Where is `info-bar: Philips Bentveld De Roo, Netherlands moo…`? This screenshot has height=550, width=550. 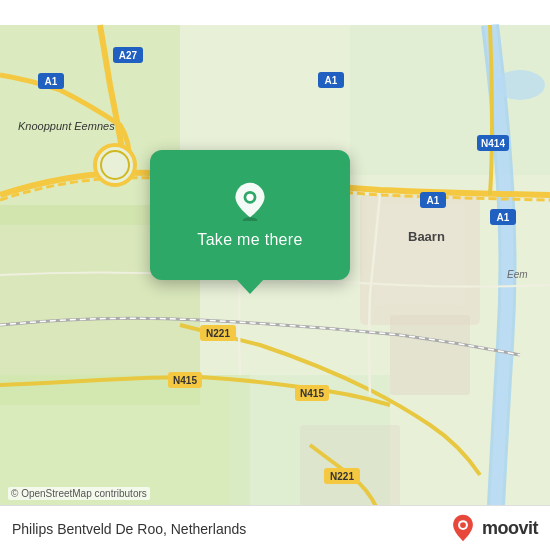
info-bar: Philips Bentveld De Roo, Netherlands moo… is located at coordinates (275, 528).